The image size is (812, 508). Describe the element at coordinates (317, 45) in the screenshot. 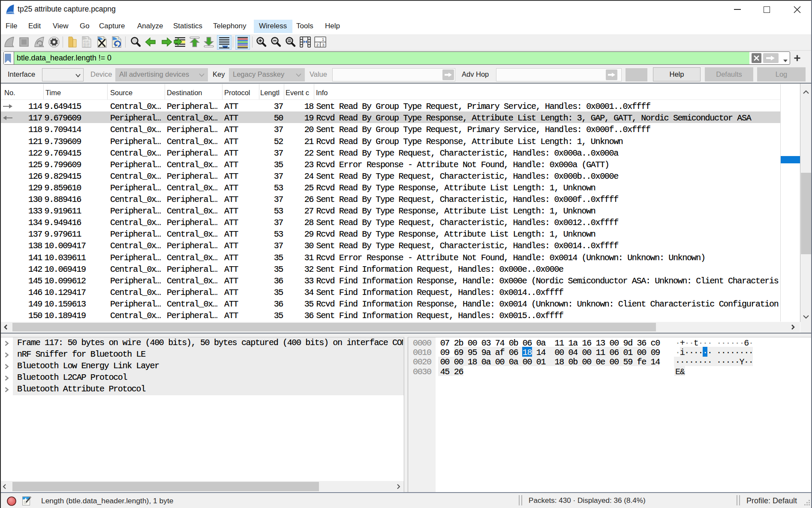

I see `svg-text: 2` at that location.